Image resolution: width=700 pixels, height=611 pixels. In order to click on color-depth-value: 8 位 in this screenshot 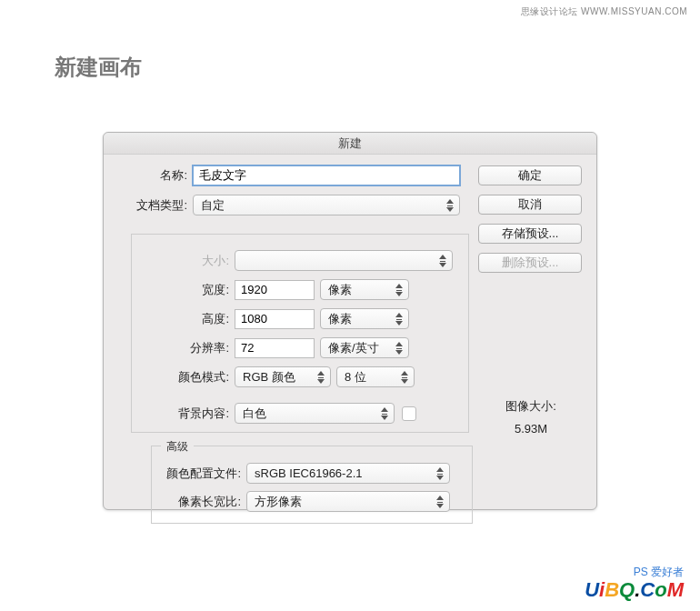, I will do `click(355, 377)`.